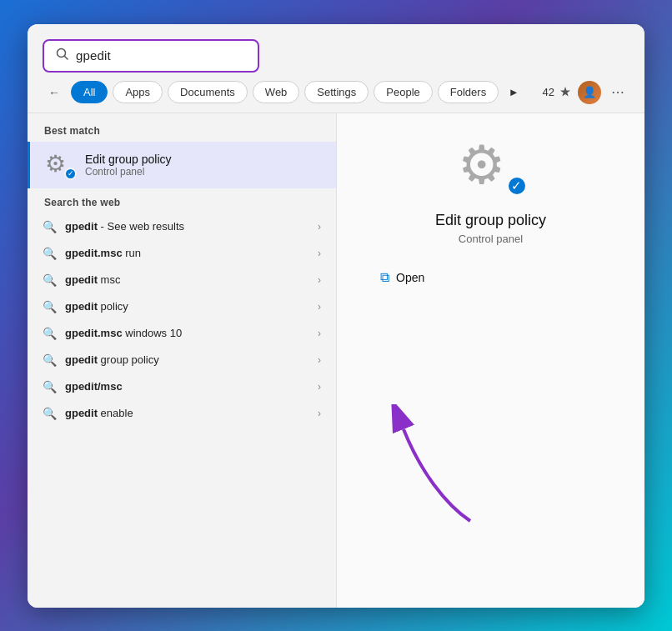 Image resolution: width=672 pixels, height=631 pixels. I want to click on right-panel-subtitle: Control panel, so click(490, 238).